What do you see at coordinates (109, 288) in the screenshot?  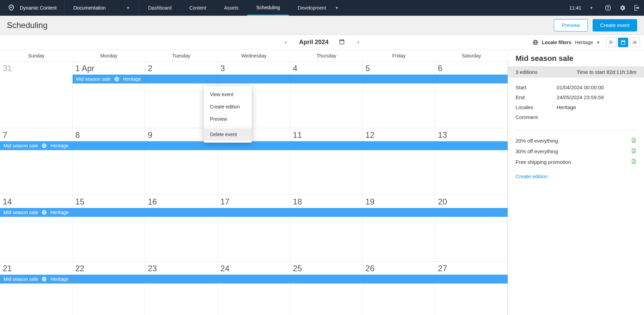 I see `calendar-cell: 22` at bounding box center [109, 288].